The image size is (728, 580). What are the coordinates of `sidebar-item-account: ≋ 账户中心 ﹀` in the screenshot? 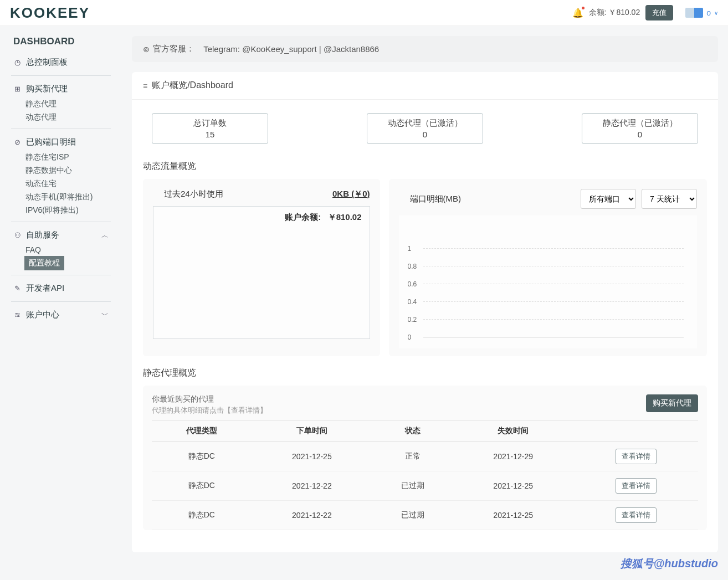 It's located at (61, 315).